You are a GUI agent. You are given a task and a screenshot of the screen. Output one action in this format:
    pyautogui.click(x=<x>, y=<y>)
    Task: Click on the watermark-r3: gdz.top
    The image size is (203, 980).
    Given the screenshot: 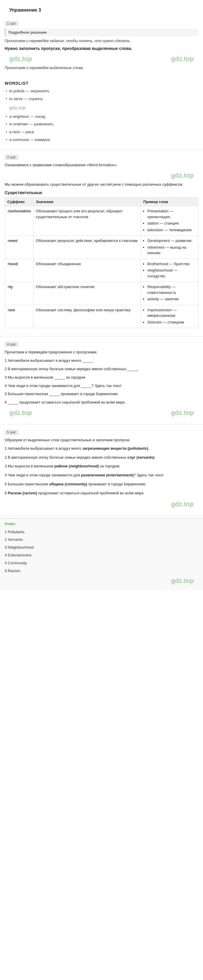 What is the action you would take?
    pyautogui.click(x=182, y=175)
    